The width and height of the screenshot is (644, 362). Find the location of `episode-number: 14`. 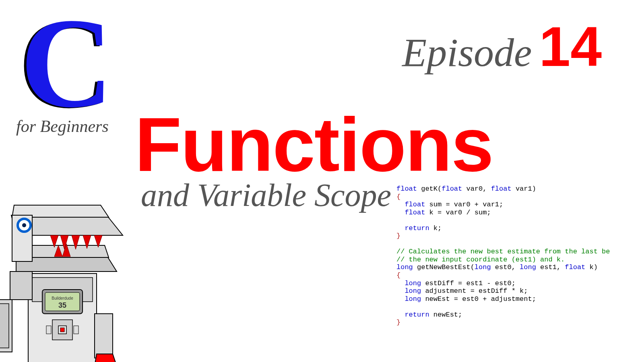

episode-number: 14 is located at coordinates (570, 47).